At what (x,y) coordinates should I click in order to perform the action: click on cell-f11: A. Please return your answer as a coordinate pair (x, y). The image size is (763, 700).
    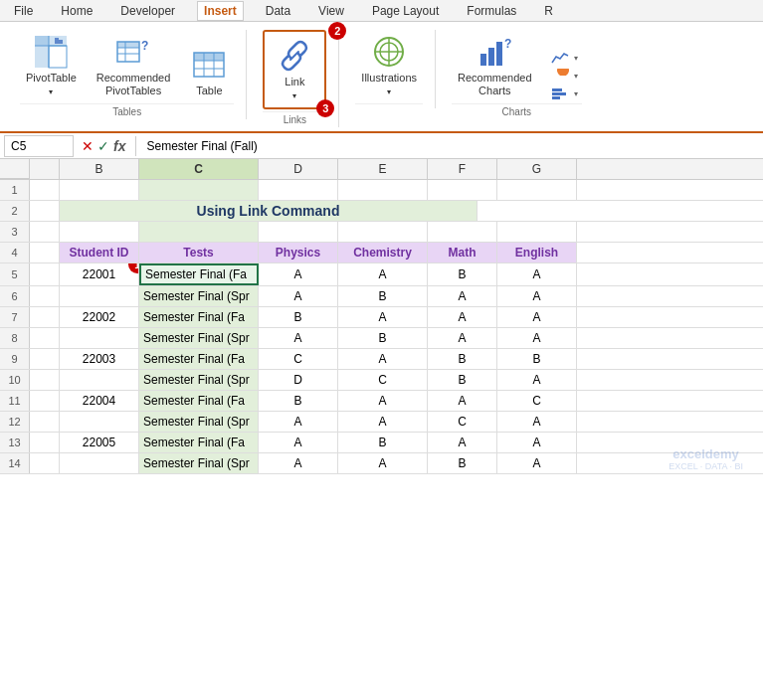
    Looking at the image, I should click on (463, 401).